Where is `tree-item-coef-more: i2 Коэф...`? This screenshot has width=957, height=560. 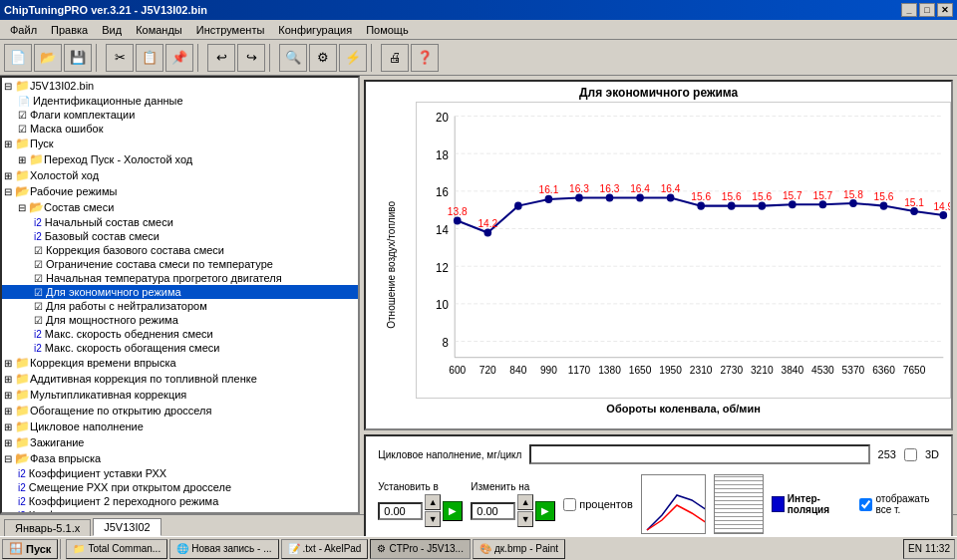 tree-item-coef-more: i2 Коэф... is located at coordinates (179, 511).